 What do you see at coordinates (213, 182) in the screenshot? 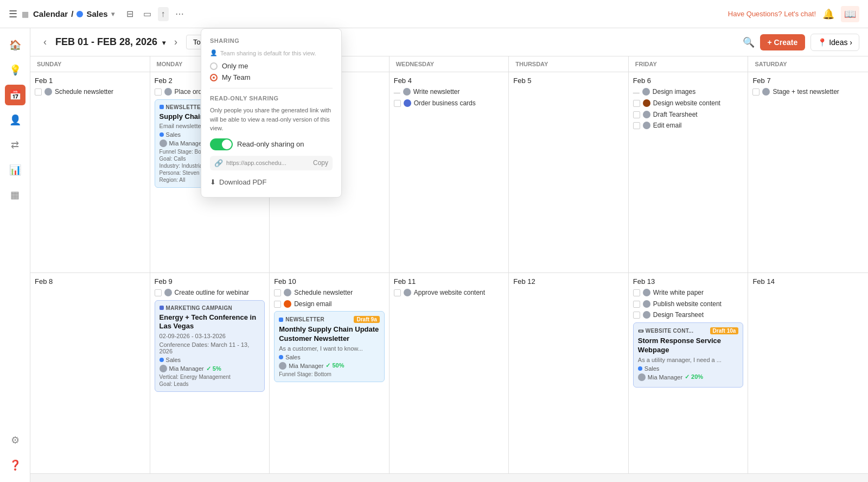
I see `pdf-icon: ⬇` at bounding box center [213, 182].